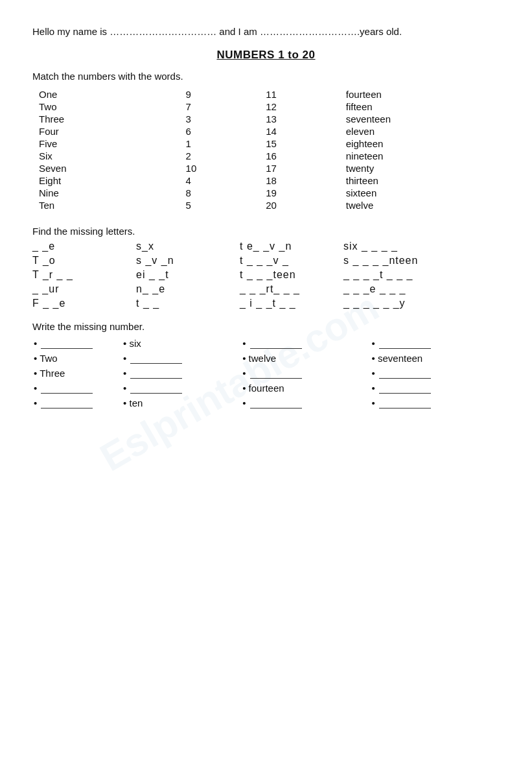 The height and width of the screenshot is (758, 532). Describe the element at coordinates (266, 327) in the screenshot. I see `write-instruction: Write the missing number.` at that location.